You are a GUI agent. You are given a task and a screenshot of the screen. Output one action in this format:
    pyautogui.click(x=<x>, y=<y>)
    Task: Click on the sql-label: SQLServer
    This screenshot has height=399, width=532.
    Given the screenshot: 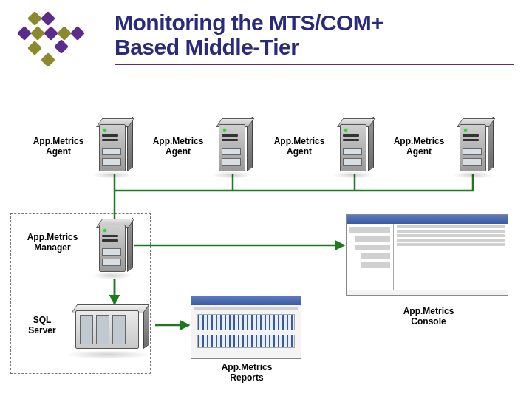 What is the action you would take?
    pyautogui.click(x=42, y=325)
    